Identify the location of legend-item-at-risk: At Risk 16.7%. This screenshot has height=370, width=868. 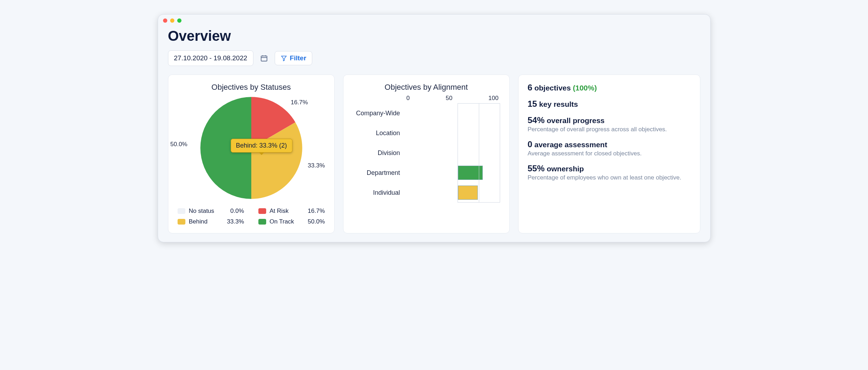
(292, 211).